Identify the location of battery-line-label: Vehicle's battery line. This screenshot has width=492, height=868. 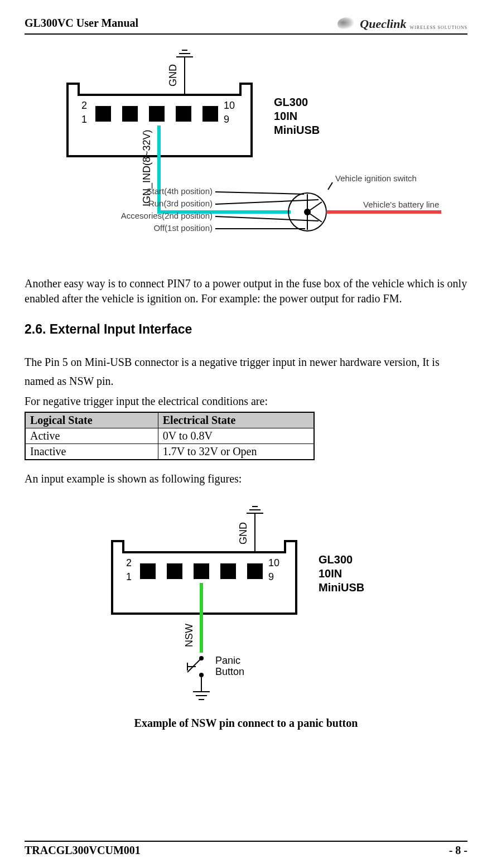
(401, 204).